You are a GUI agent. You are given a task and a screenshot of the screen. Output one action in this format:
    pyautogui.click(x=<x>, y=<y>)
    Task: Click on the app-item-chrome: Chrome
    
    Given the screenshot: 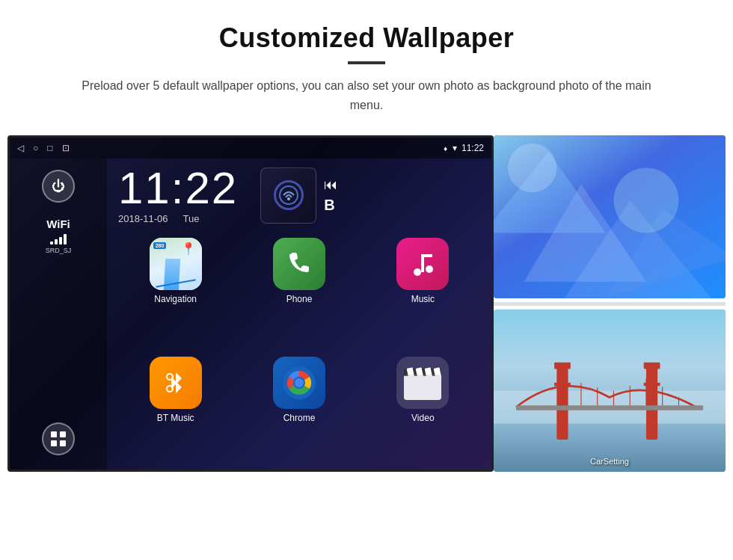 What is the action you would take?
    pyautogui.click(x=299, y=411)
    